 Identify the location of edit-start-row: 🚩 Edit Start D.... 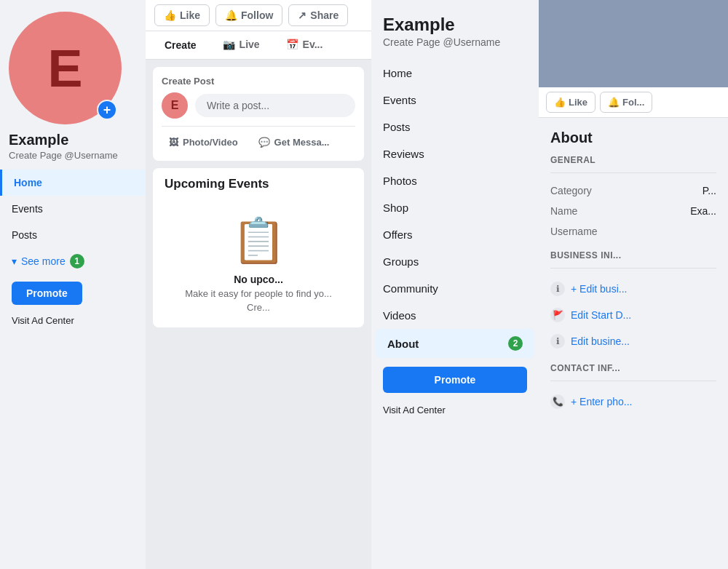
(633, 315).